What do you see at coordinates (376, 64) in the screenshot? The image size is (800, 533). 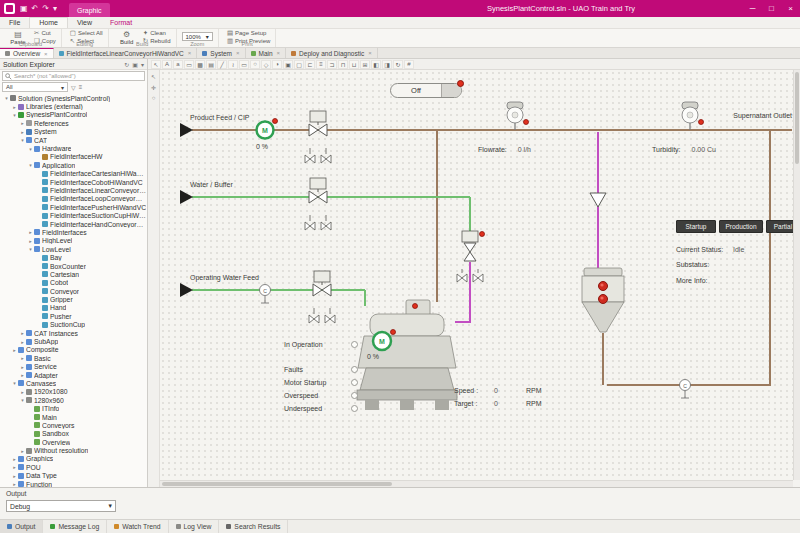 I see `bring-front-icon: ◧` at bounding box center [376, 64].